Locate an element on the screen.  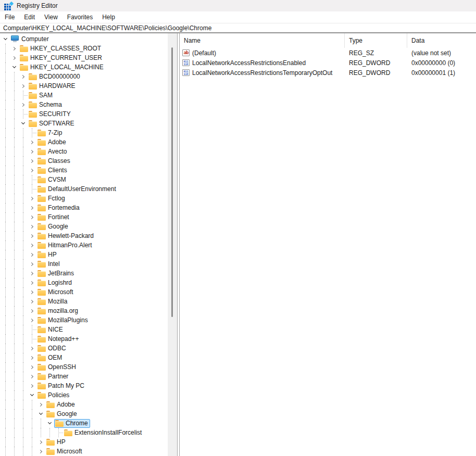
tree-item-hkey-classes-root: HKEY_CLASSES_ROOT is located at coordinates (84, 48).